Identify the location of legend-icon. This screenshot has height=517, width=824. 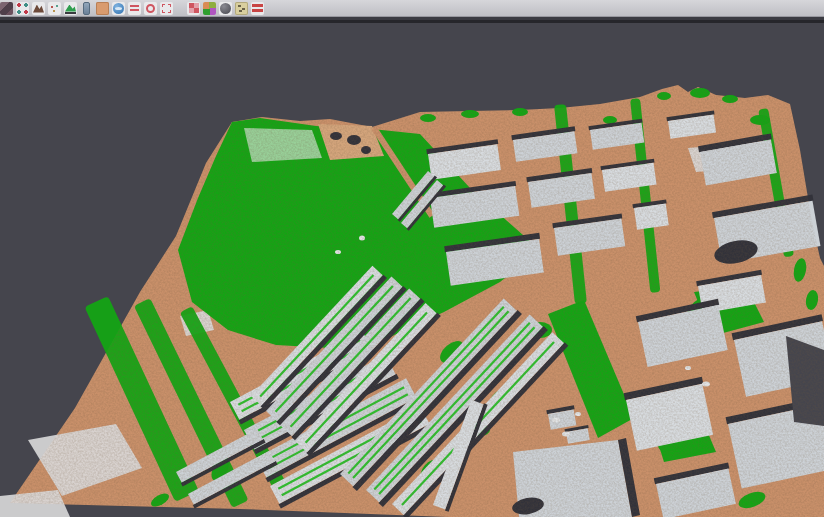
(258, 8).